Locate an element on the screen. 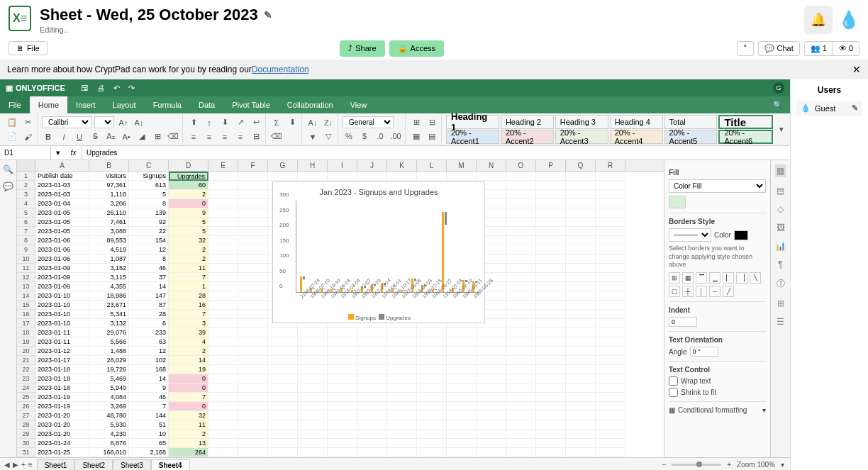 The width and height of the screenshot is (868, 470). row-header-10: 10 is located at coordinates (26, 259).